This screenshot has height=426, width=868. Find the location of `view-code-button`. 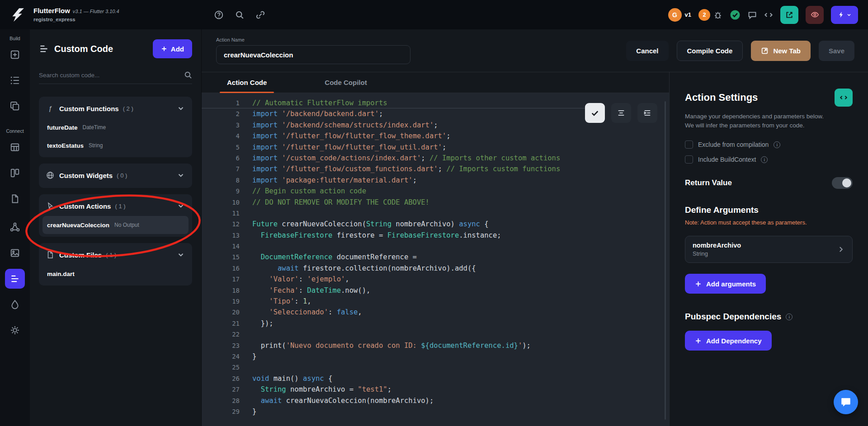

view-code-button is located at coordinates (844, 98).